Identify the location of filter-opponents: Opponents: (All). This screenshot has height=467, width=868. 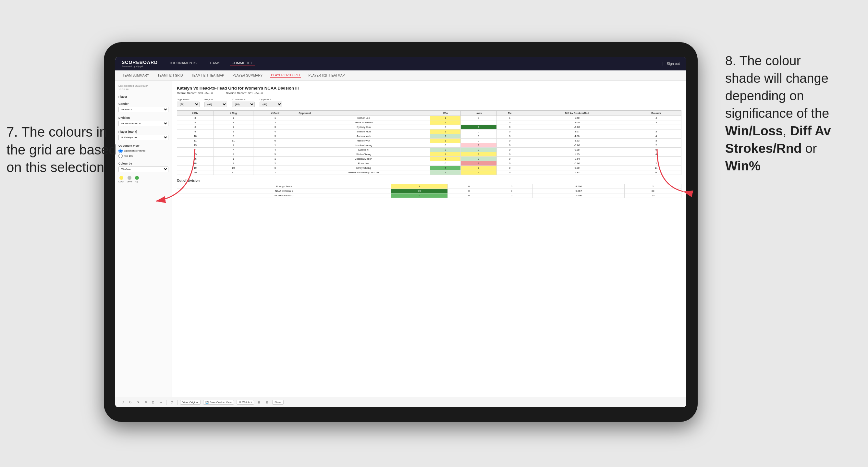
(188, 102).